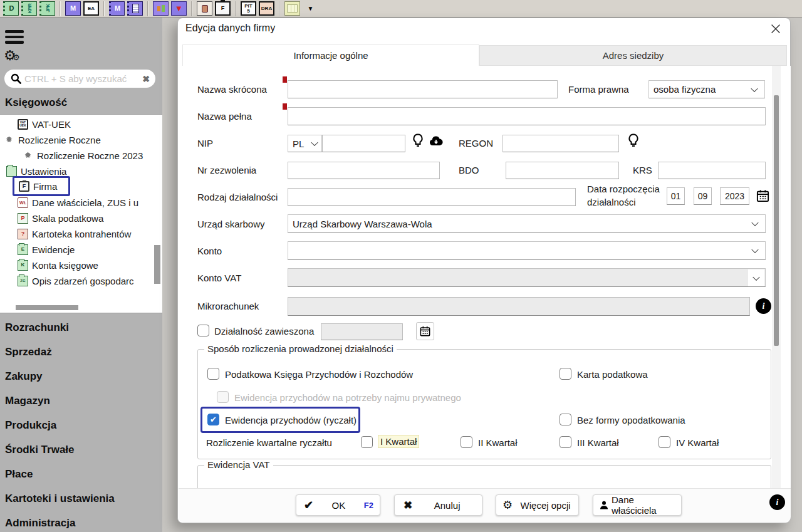 The height and width of the screenshot is (532, 802). Describe the element at coordinates (24, 377) in the screenshot. I see `sidebar-item-zakupy: Zakupy` at that location.